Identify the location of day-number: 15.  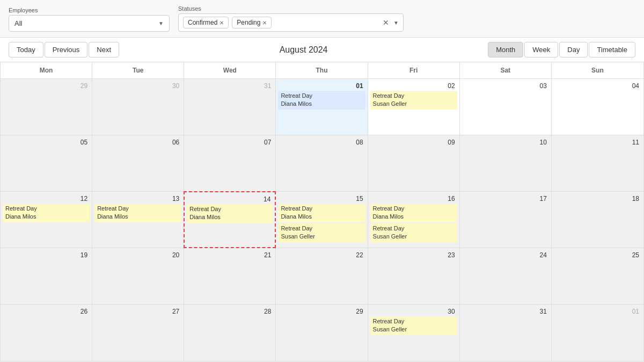
(321, 199).